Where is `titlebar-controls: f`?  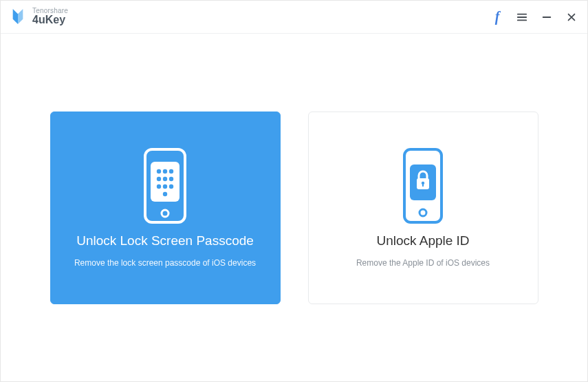
titlebar-controls: f is located at coordinates (534, 17).